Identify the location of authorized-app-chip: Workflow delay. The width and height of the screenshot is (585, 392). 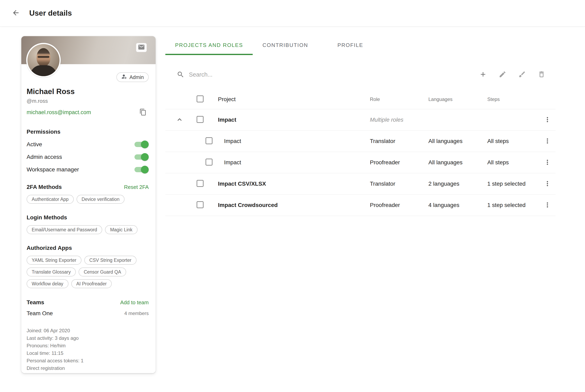
(48, 284).